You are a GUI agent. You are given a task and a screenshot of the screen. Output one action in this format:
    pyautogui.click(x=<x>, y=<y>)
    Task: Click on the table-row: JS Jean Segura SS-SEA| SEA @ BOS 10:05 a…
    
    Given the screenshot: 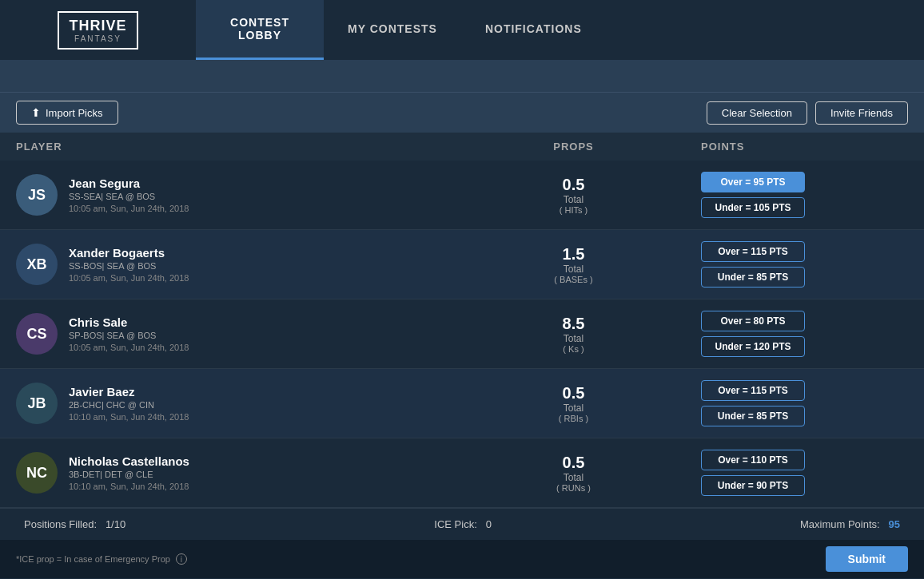 What is the action you would take?
    pyautogui.click(x=462, y=195)
    